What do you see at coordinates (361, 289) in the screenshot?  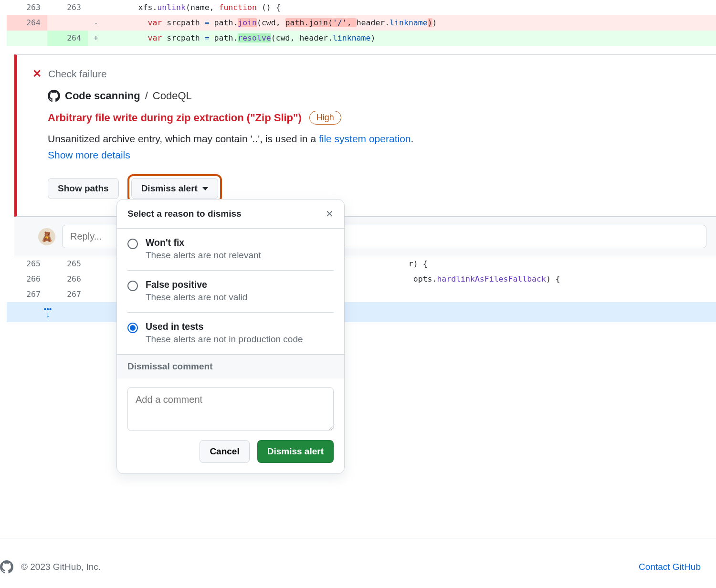 I see `diff-table-tail: 265 265 r) { 266 266 opts.hardlinkA` at bounding box center [361, 289].